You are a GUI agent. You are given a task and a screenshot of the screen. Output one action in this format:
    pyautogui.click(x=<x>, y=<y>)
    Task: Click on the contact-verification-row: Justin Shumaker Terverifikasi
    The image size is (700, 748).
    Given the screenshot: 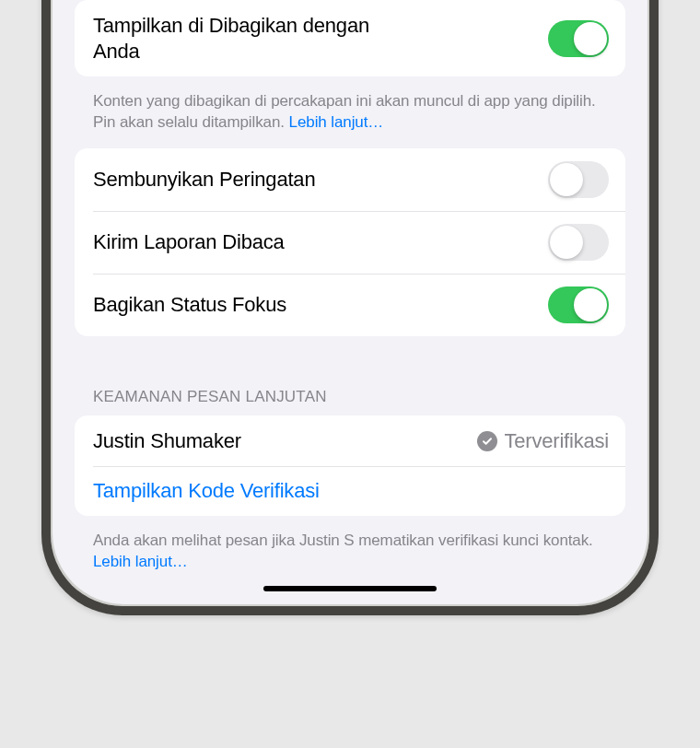 What is the action you would take?
    pyautogui.click(x=350, y=441)
    